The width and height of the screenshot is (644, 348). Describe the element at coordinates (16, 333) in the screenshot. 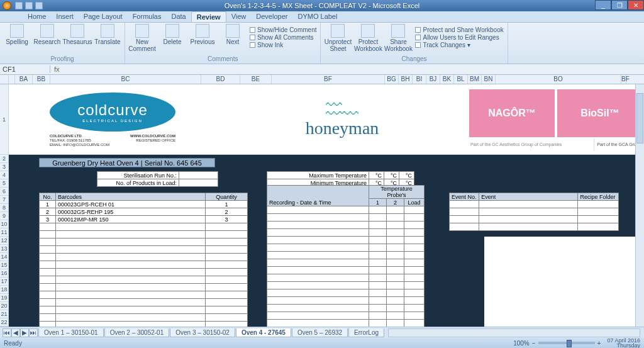

I see `tab-prev-icon: ◀` at that location.